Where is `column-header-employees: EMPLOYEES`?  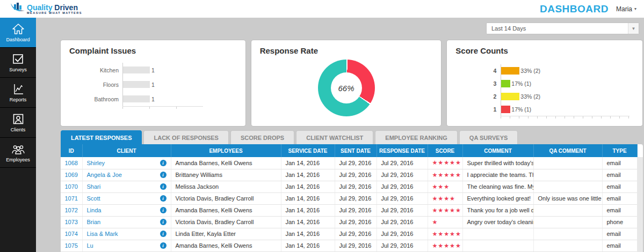 column-header-employees: EMPLOYEES is located at coordinates (226, 151).